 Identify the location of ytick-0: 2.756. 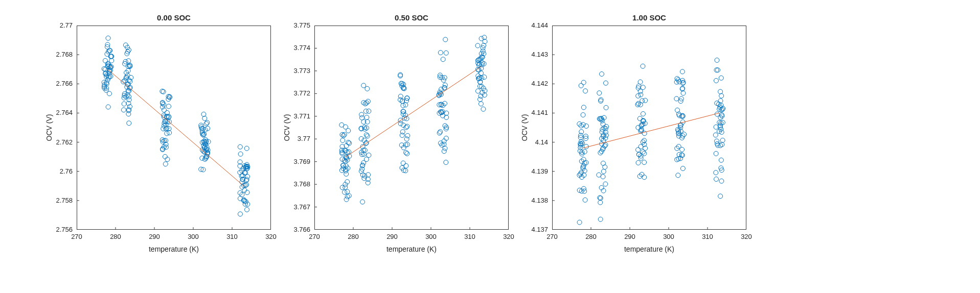
(57, 230).